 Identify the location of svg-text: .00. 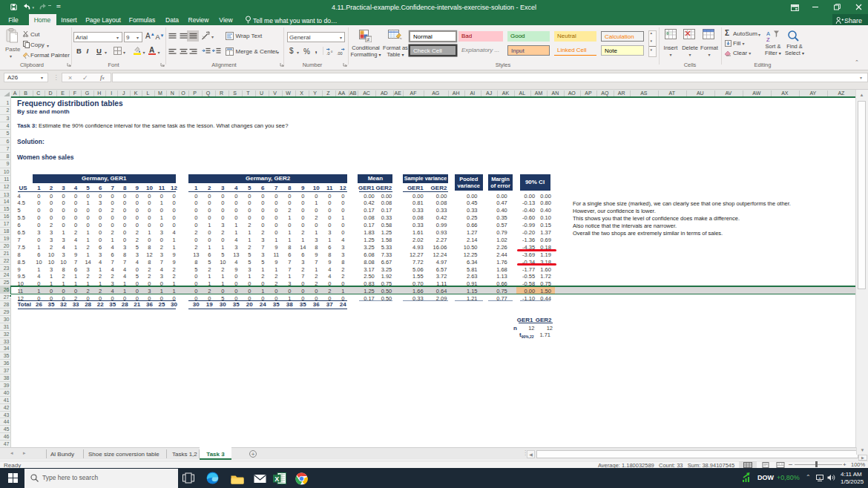
(340, 53).